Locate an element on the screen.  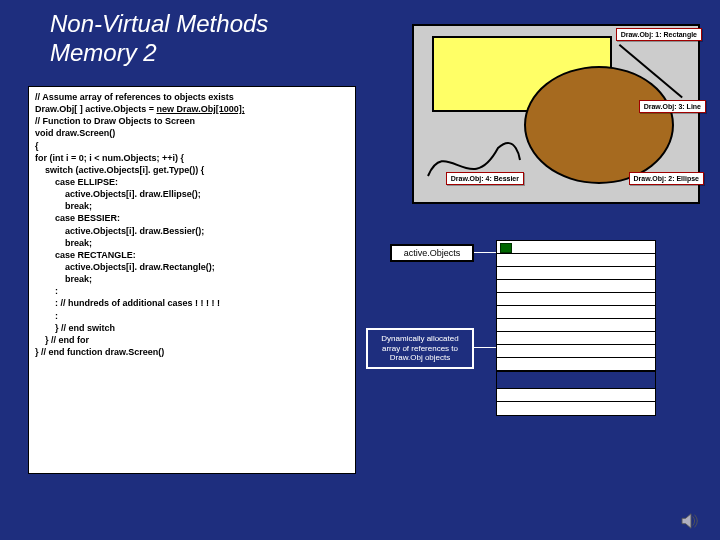
code-line: active.Objects[i]. draw.Ellipse(); is located at coordinates (192, 194).